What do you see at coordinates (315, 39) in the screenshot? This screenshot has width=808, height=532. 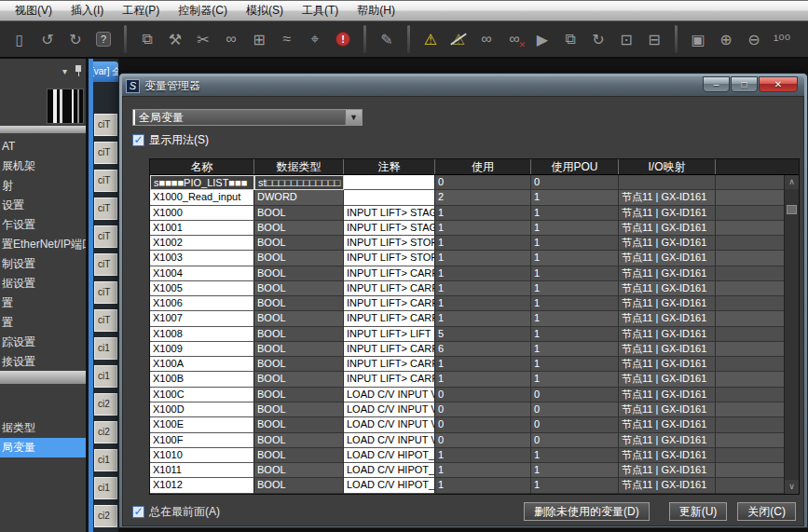 I see `search-icon: ⌖` at bounding box center [315, 39].